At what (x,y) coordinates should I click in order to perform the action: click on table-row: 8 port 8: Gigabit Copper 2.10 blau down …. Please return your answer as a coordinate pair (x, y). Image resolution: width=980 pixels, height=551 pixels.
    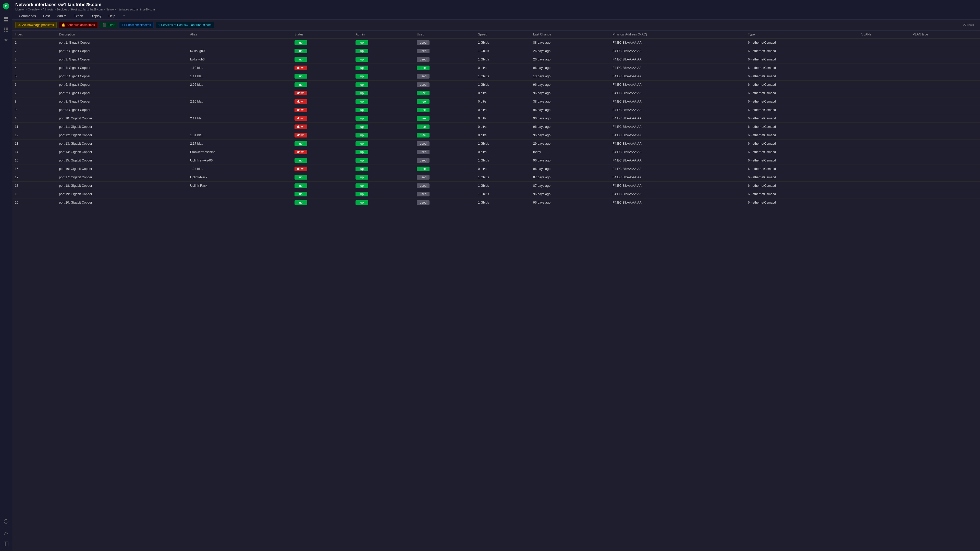
    Looking at the image, I should click on (496, 102).